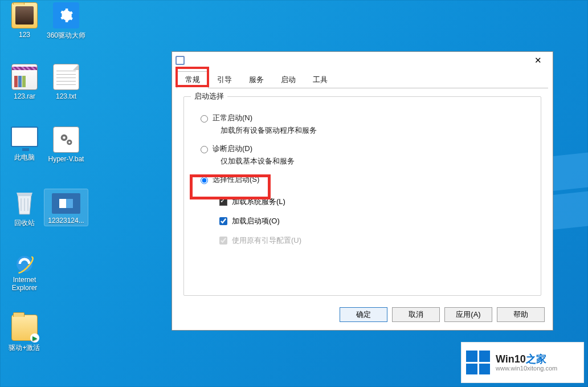  What do you see at coordinates (416, 315) in the screenshot?
I see `cancel-button: 取消` at bounding box center [416, 315].